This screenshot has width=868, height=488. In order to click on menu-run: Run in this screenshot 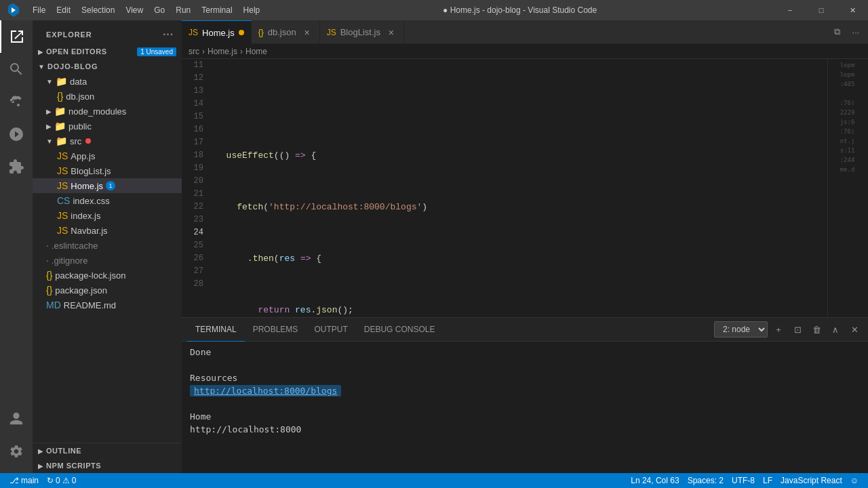, I will do `click(183, 10)`.